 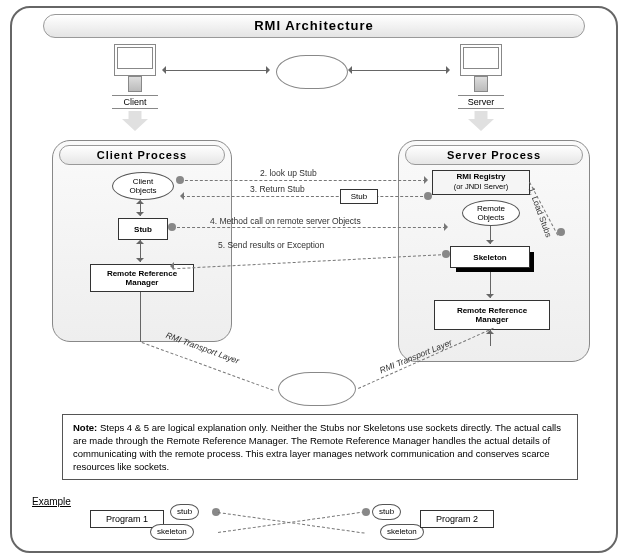 I want to click on note-box: Note: Steps 4 & 5 are logical explanatio…, so click(x=320, y=447).